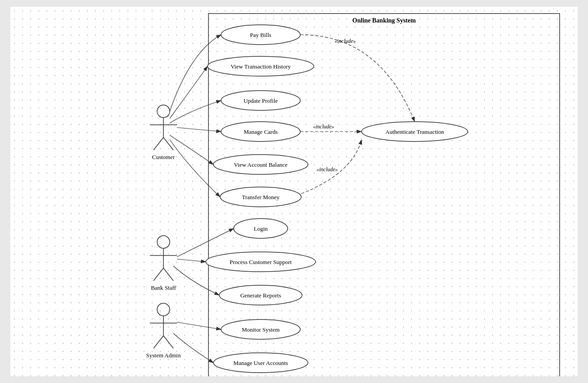 Image resolution: width=588 pixels, height=383 pixels. Describe the element at coordinates (191, 260) in the screenshot. I see `conn-bankstaff-support` at that location.